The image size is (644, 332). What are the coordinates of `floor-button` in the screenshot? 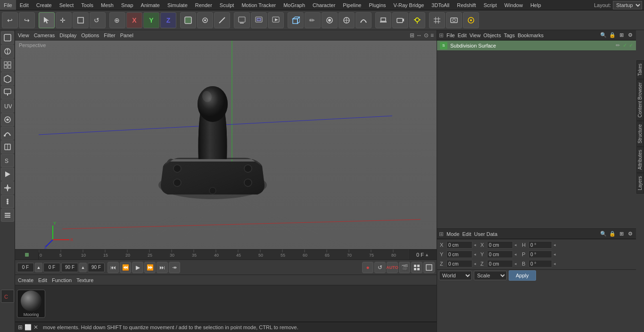 It's located at (383, 20).